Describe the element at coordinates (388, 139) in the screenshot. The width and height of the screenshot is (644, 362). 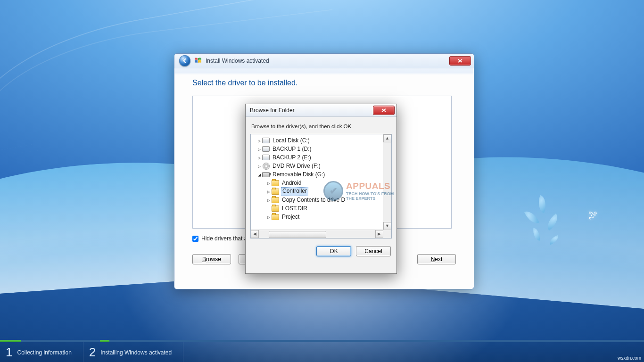
I see `scroll-up-arrow: ▲` at that location.